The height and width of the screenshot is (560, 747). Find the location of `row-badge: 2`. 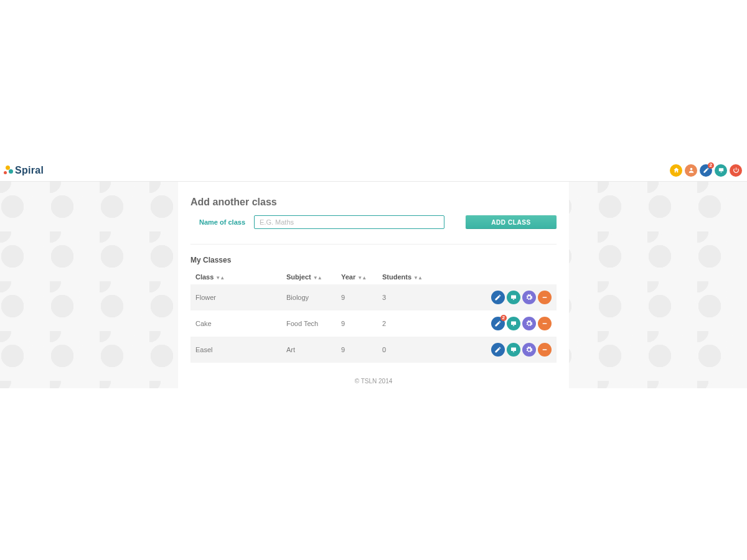

row-badge: 2 is located at coordinates (504, 318).